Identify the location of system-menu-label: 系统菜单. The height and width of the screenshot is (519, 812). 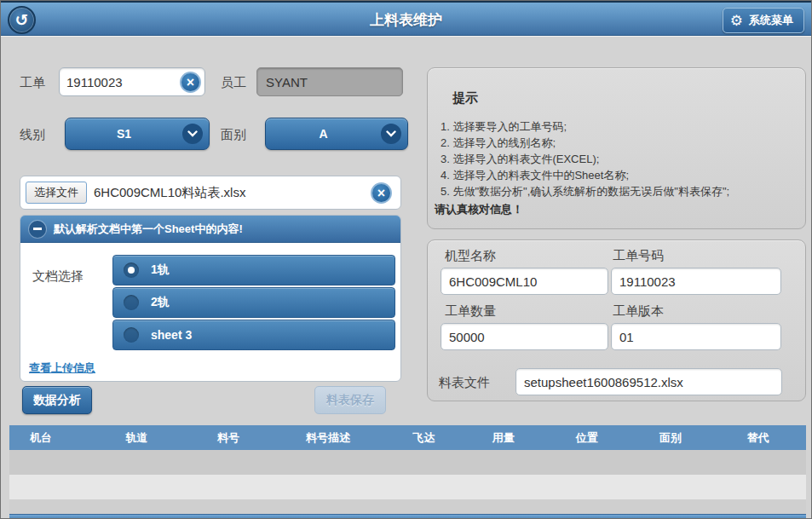
(771, 20).